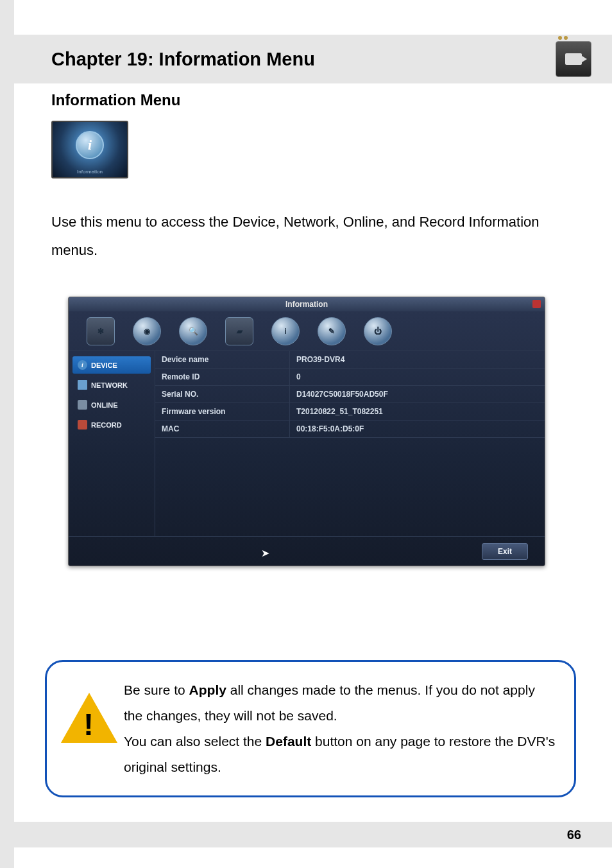 The height and width of the screenshot is (868, 612). What do you see at coordinates (223, 412) in the screenshot?
I see `row-label: Firmware version` at bounding box center [223, 412].